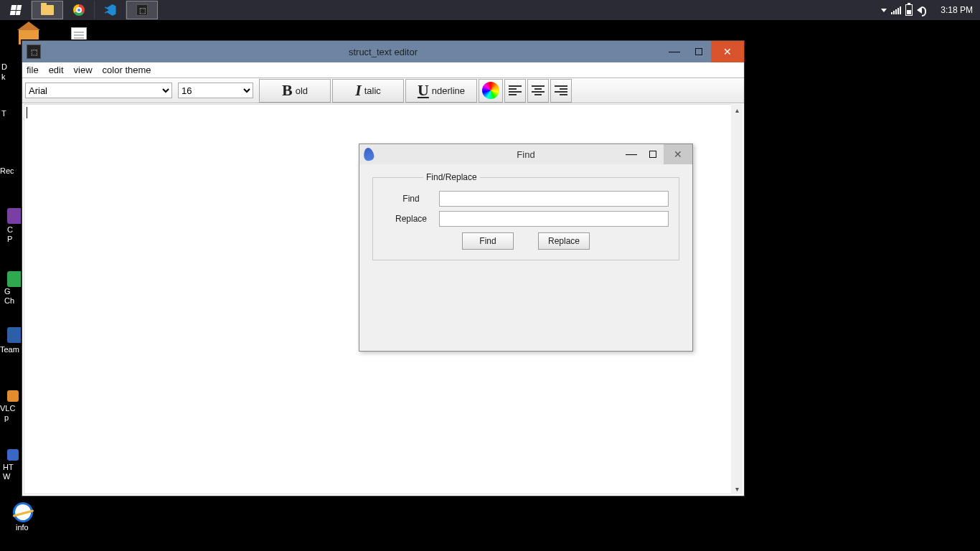  I want to click on menu-edit: edit, so click(56, 70).